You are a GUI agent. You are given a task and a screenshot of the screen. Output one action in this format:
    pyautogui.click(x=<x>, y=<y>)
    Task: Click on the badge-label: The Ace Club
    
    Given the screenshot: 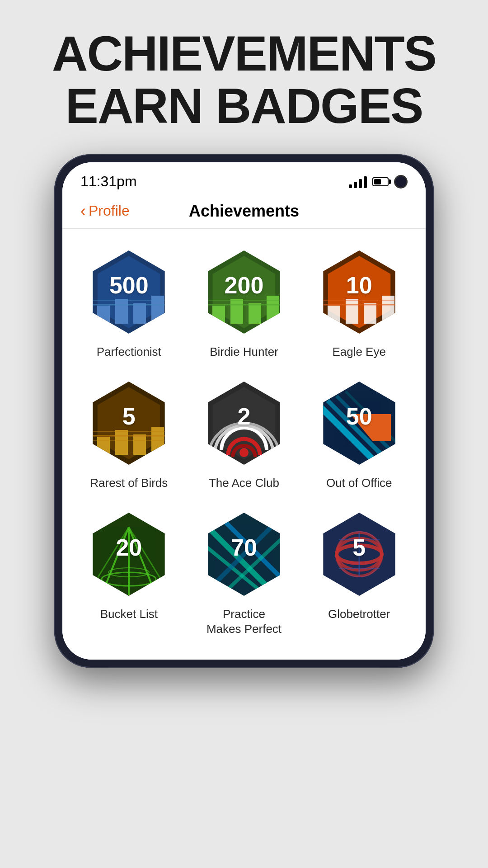 What is the action you would take?
    pyautogui.click(x=244, y=483)
    